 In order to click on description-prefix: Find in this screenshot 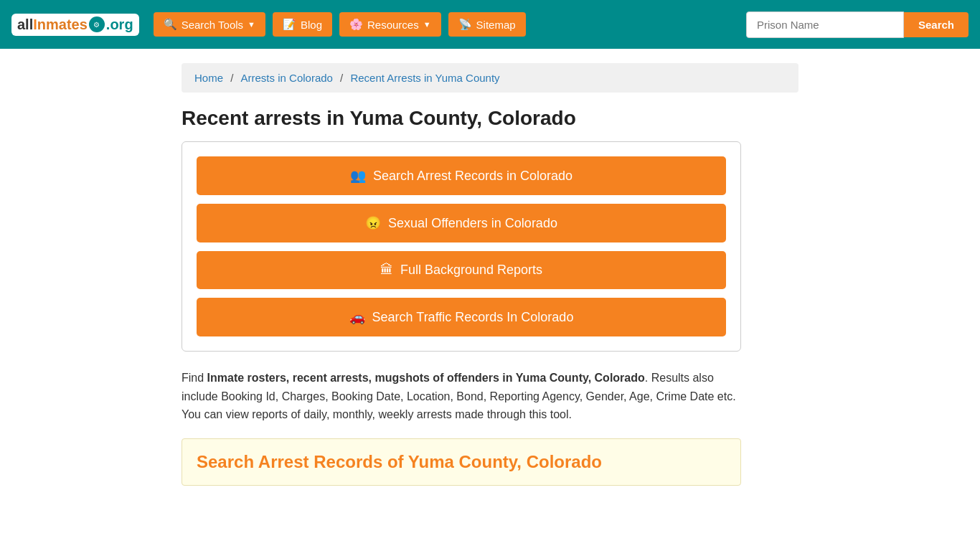, I will do `click(194, 377)`.